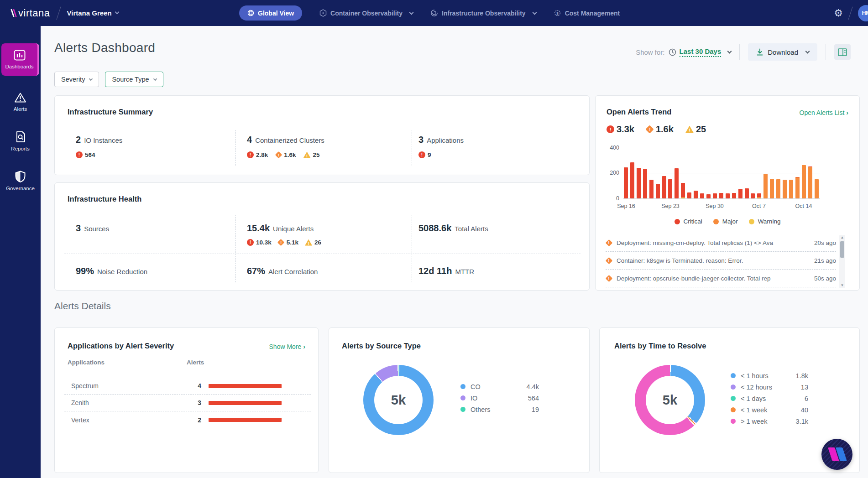 This screenshot has height=478, width=868. What do you see at coordinates (31, 13) in the screenshot?
I see `virtana-logo: virtana` at bounding box center [31, 13].